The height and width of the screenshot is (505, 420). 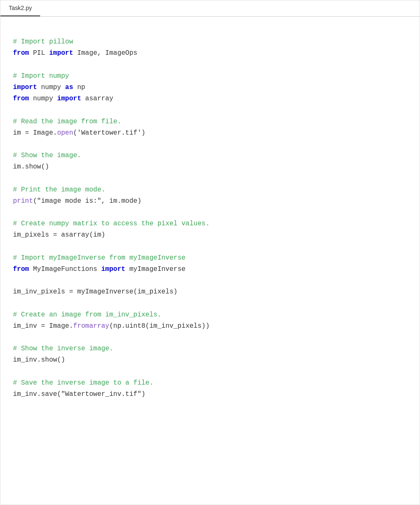 What do you see at coordinates (99, 258) in the screenshot?
I see `comment-token: # Import myImageInverse from myImageInve…` at bounding box center [99, 258].